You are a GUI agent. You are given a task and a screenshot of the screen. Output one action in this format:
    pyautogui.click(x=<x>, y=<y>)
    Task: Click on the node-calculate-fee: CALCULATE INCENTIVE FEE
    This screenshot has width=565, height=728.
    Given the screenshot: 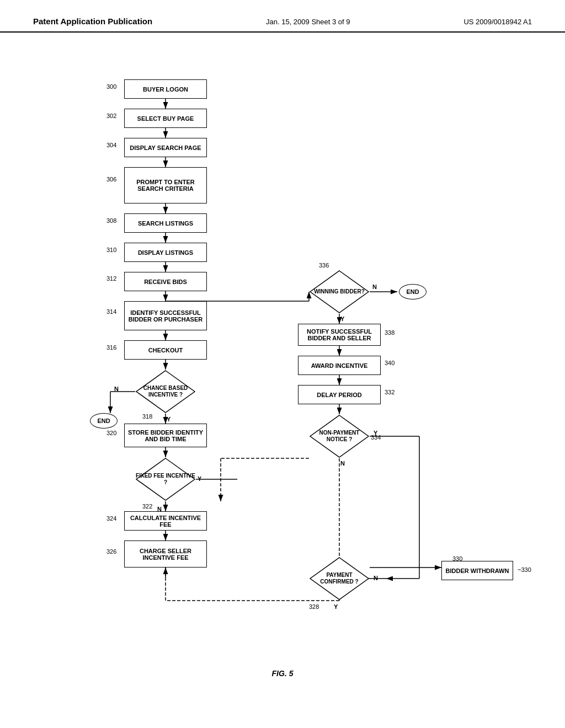 What is the action you would take?
    pyautogui.click(x=166, y=521)
    